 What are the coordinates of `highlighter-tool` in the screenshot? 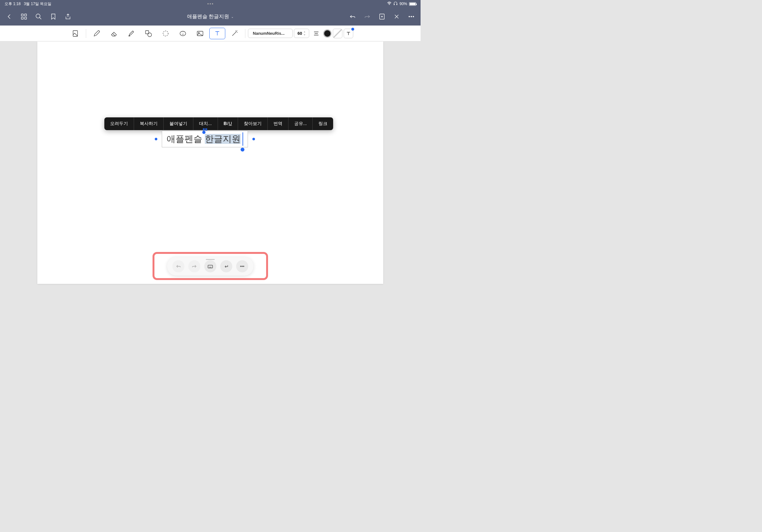 It's located at (131, 33).